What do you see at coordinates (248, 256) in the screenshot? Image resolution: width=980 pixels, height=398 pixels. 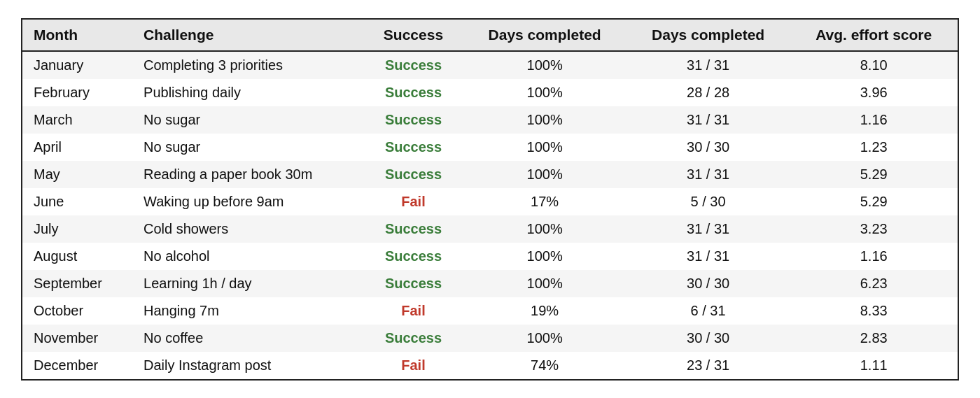 I see `cell-challenge: No alcohol` at bounding box center [248, 256].